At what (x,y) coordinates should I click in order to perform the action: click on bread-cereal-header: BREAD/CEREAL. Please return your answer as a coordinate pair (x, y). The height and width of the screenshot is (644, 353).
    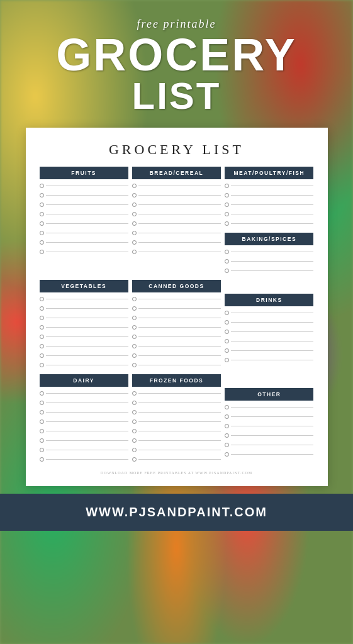
    Looking at the image, I should click on (176, 173).